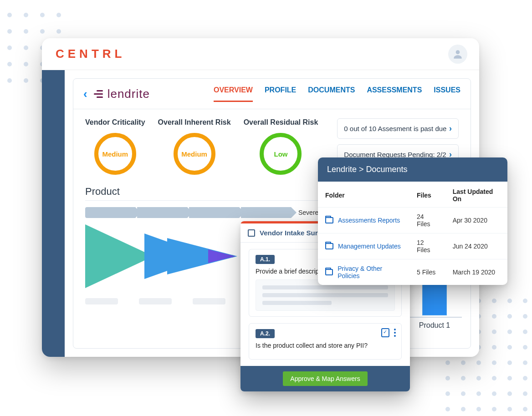 The height and width of the screenshot is (416, 532). What do you see at coordinates (86, 94) in the screenshot?
I see `back-chevron-icon: ‹` at bounding box center [86, 94].